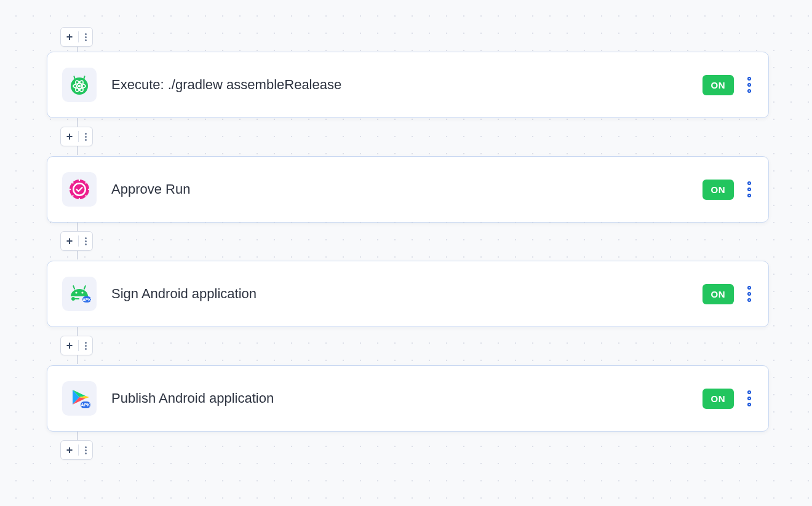 This screenshot has height=506, width=812. I want to click on step-title: Sign Android application, so click(407, 294).